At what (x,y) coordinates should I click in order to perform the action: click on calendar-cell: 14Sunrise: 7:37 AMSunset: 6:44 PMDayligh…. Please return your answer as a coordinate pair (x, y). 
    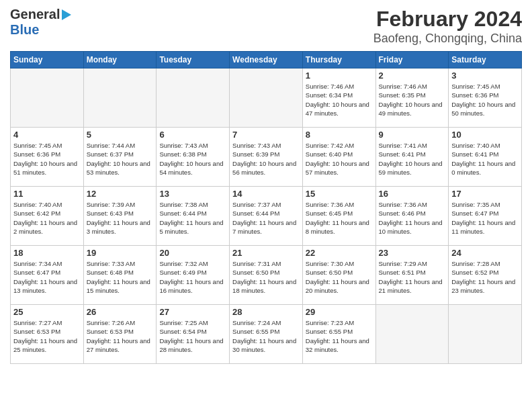
    Looking at the image, I should click on (266, 216).